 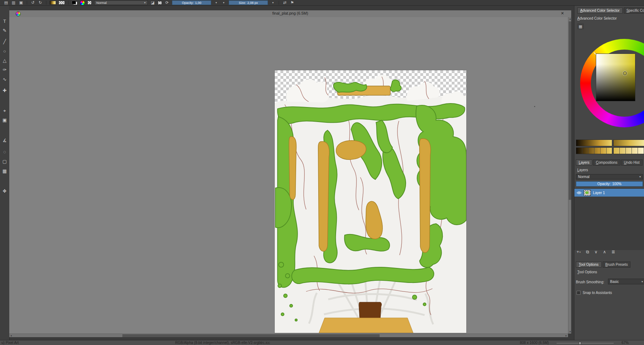 What do you see at coordinates (609, 184) in the screenshot?
I see `layer-opacity-slider: Opacity: 100%` at bounding box center [609, 184].